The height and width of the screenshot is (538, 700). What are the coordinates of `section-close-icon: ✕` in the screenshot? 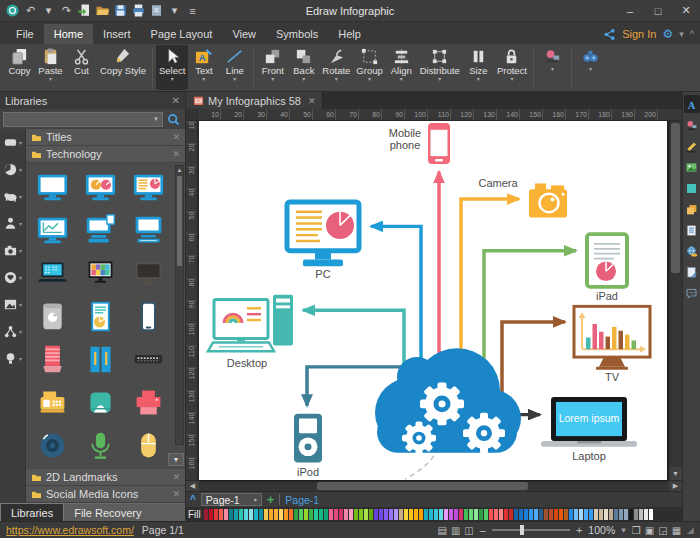 It's located at (176, 137).